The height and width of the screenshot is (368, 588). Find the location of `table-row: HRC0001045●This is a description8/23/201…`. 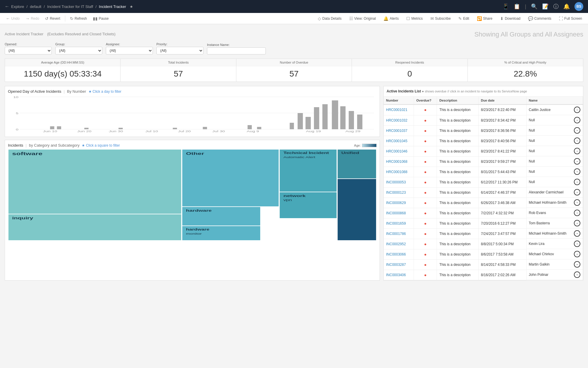

table-row: HRC0001045●This is a description8/23/201… is located at coordinates (483, 141).